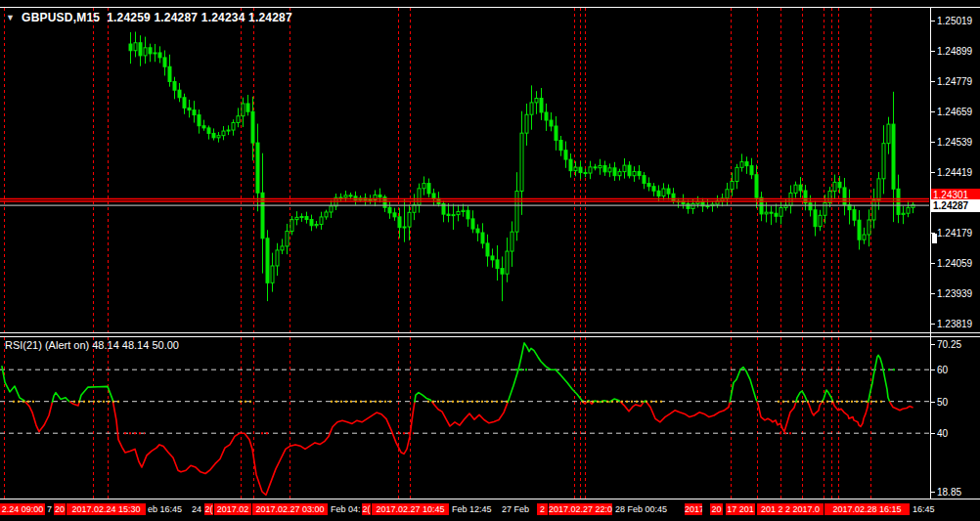 Image resolution: width=980 pixels, height=521 pixels. I want to click on price-axis-label: 1.23939, so click(955, 293).